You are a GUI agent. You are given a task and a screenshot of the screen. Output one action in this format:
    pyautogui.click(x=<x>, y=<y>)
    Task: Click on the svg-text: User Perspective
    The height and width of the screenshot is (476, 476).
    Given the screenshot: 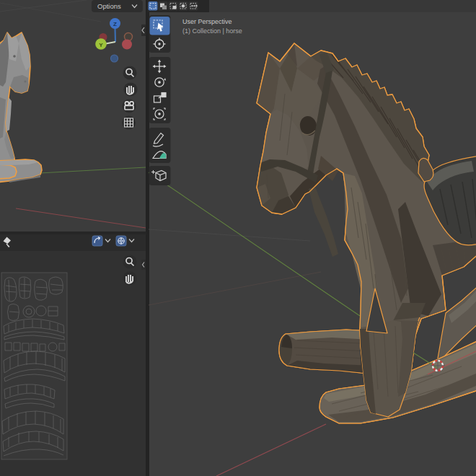 What is the action you would take?
    pyautogui.click(x=208, y=22)
    